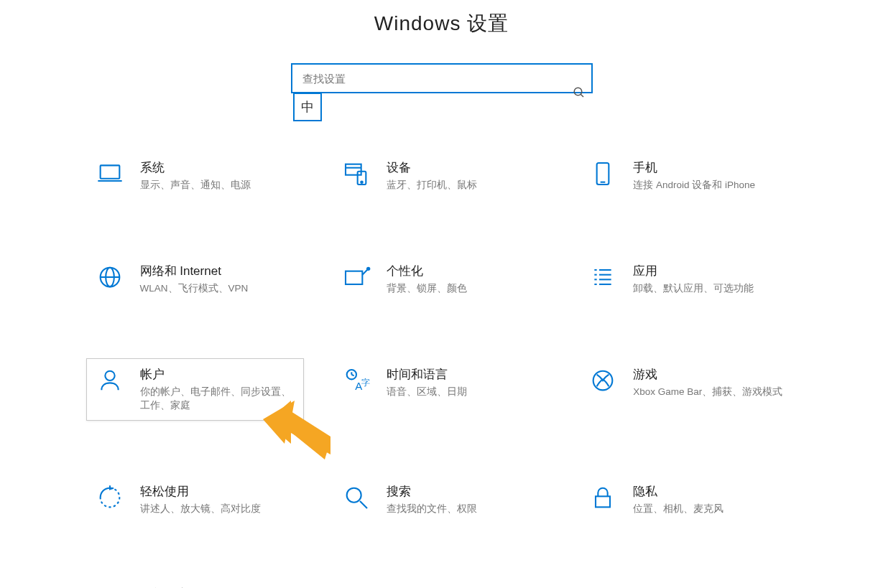 The image size is (883, 588). Describe the element at coordinates (217, 168) in the screenshot. I see `tile-title: 系统` at that location.